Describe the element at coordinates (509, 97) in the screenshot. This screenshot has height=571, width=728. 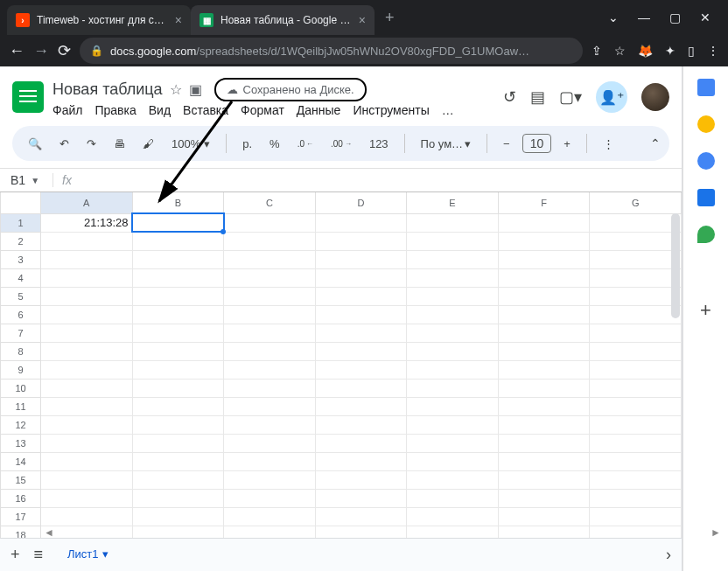
I see `history-icon: ↺` at that location.